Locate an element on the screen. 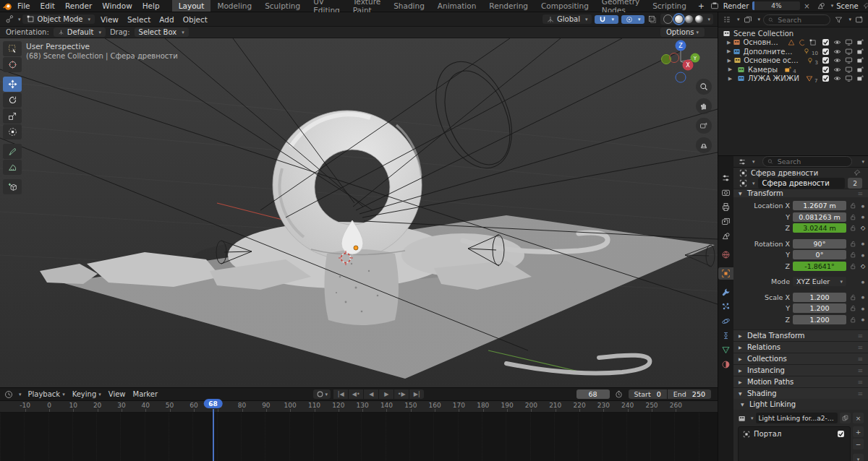 Image resolution: width=868 pixels, height=461 pixels. ll-specials-button: ▾ is located at coordinates (858, 457).